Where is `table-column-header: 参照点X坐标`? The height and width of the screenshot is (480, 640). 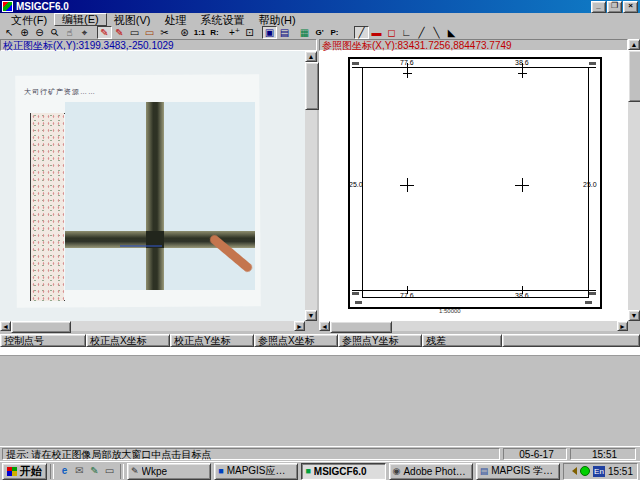
table-column-header: 参照点X坐标 is located at coordinates (296, 340).